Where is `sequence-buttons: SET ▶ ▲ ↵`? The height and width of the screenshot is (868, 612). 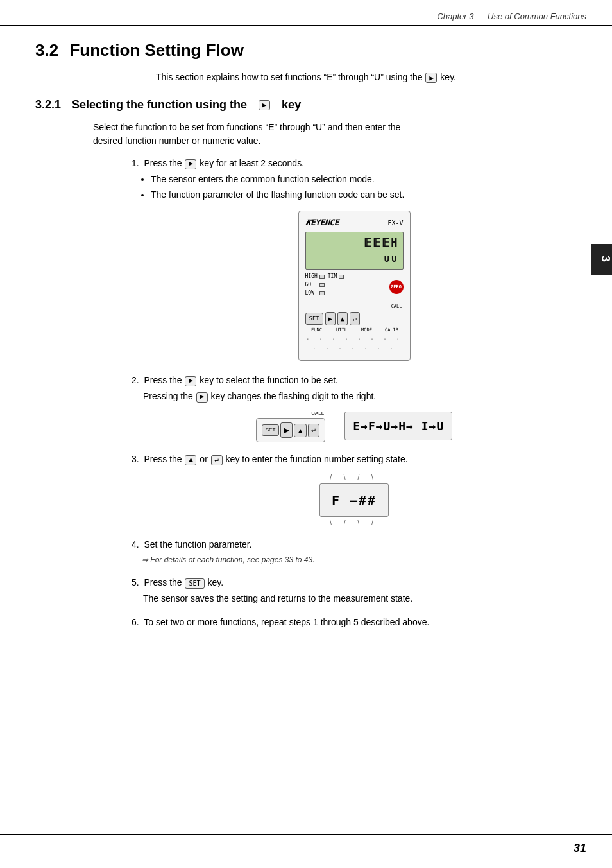 sequence-buttons: SET ▶ ▲ ↵ is located at coordinates (291, 430).